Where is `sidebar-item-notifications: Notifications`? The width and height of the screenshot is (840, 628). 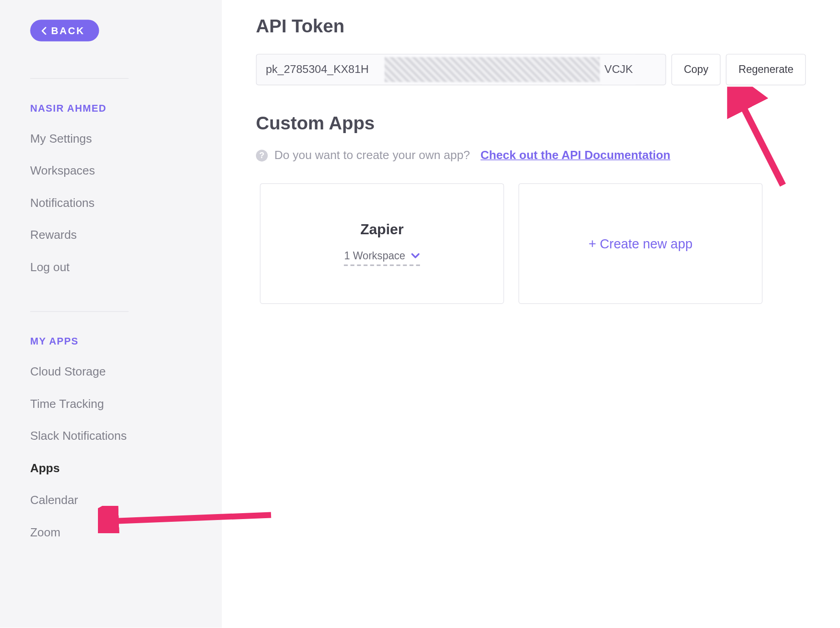 sidebar-item-notifications: Notifications is located at coordinates (111, 203).